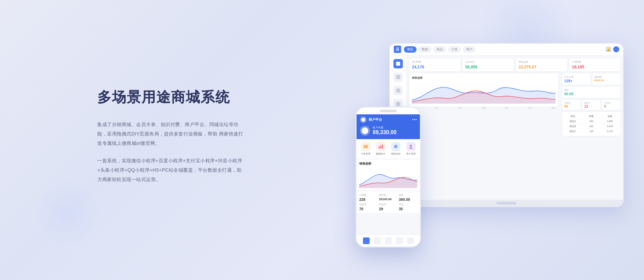  Describe the element at coordinates (388, 202) in the screenshot. I see `mobile-stats-grid: 订单数 228 销售额 20100.00 退款 390.00 待处理 70` at that location.